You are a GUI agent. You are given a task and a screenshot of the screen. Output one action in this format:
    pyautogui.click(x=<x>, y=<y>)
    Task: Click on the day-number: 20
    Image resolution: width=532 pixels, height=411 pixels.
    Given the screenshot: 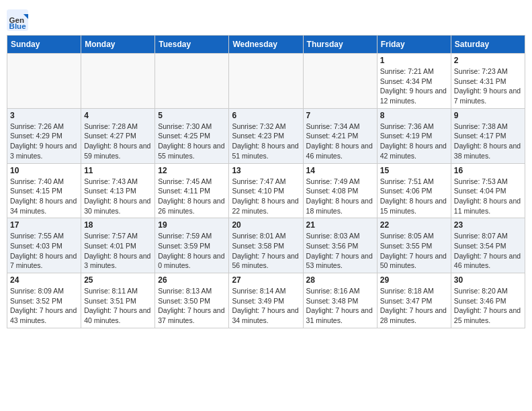 What is the action you would take?
    pyautogui.click(x=266, y=225)
    